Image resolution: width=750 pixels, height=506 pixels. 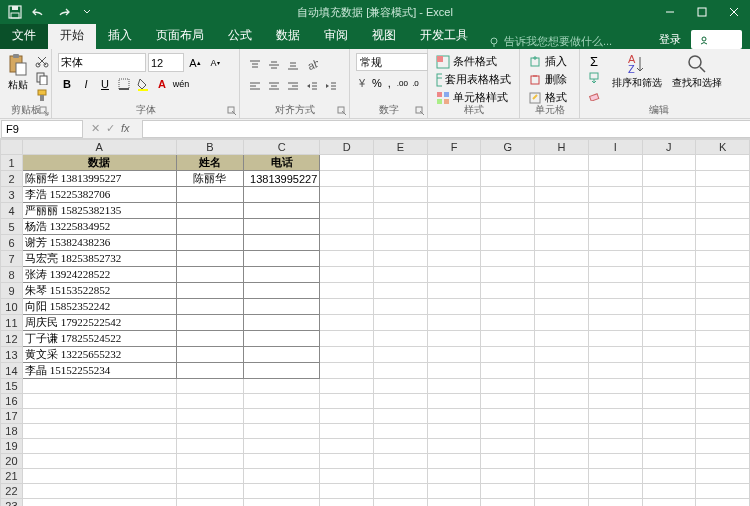 What do you see at coordinates (669, 503) in the screenshot?
I see `cell-J23` at bounding box center [669, 503].